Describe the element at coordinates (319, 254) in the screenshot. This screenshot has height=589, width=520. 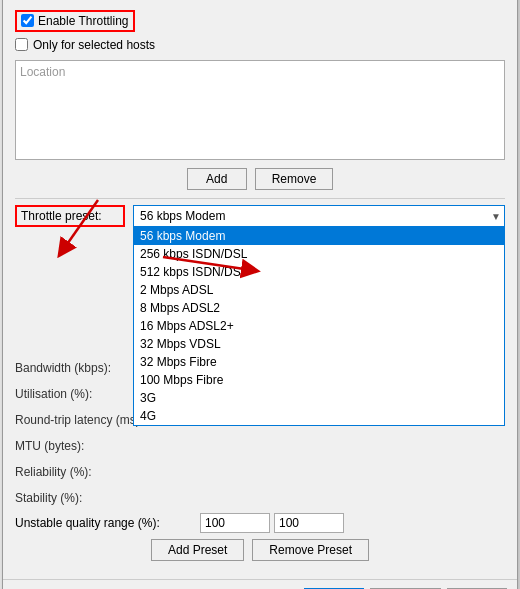
I see `preset-option-256kbps: 256 kbps ISDN/DSL` at that location.